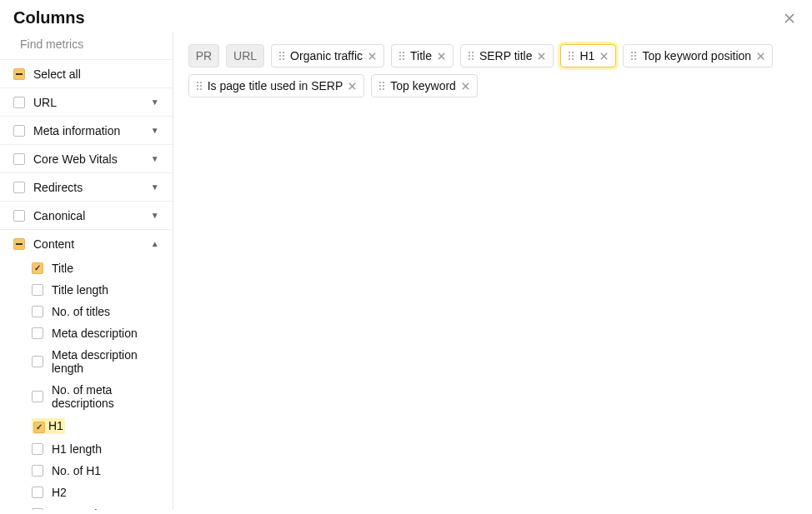  Describe the element at coordinates (19, 187) in the screenshot. I see `category-checkbox-redirects` at that location.